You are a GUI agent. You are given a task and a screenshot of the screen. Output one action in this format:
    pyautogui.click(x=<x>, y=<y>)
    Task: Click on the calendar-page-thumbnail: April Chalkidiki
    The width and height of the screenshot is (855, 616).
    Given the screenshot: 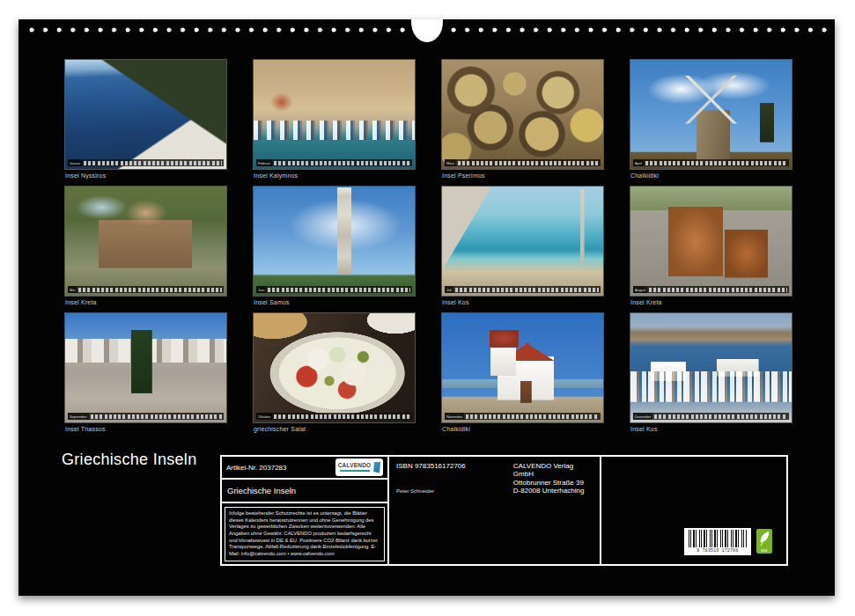 What is the action you would take?
    pyautogui.click(x=711, y=120)
    